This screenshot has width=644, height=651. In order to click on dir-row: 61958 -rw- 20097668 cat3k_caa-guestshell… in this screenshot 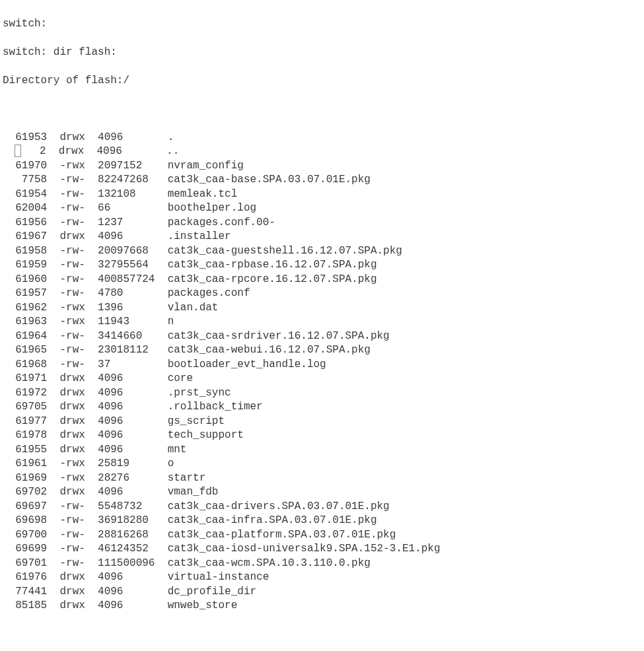, I will do `click(324, 252)`.